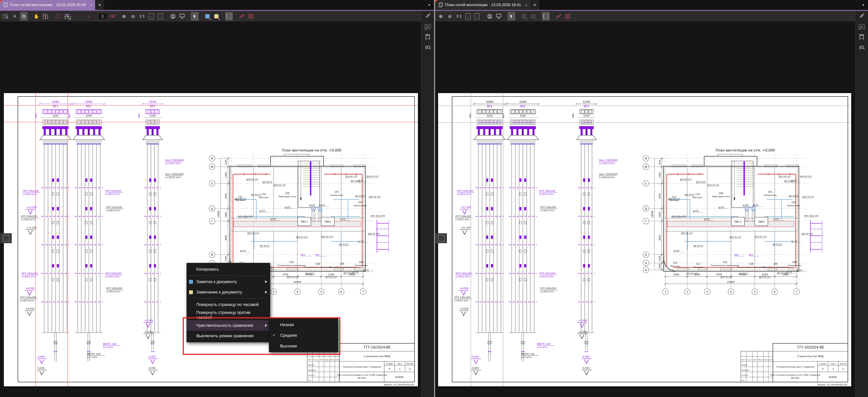 The image size is (868, 397). I want to click on zoom-out-icon: ⊖, so click(450, 16).